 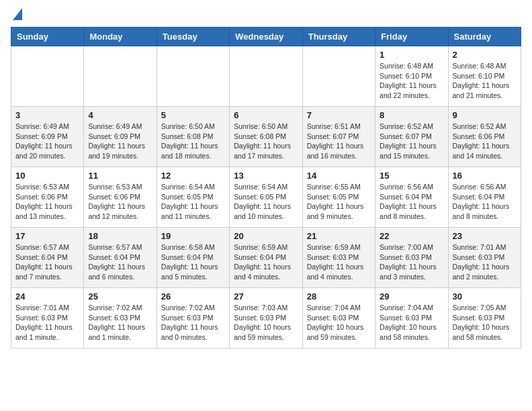 What do you see at coordinates (266, 197) in the screenshot?
I see `calendar-week-3: 10Sunrise: 6:53 AM Sunset: 6:06 PM Dayli…` at bounding box center [266, 197].